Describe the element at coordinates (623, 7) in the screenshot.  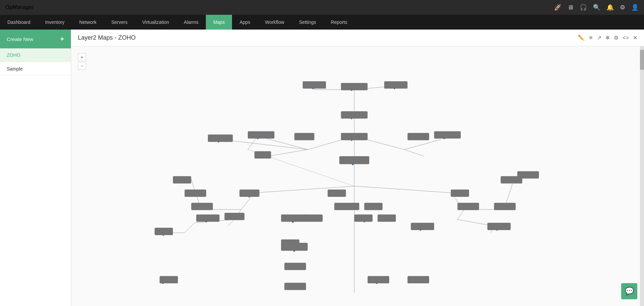
I see `gear-icon: ⚙` at that location.